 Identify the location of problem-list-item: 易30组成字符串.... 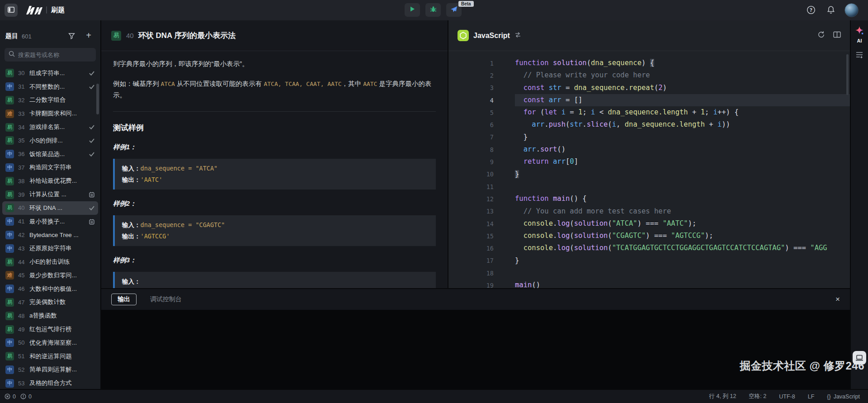
(50, 73).